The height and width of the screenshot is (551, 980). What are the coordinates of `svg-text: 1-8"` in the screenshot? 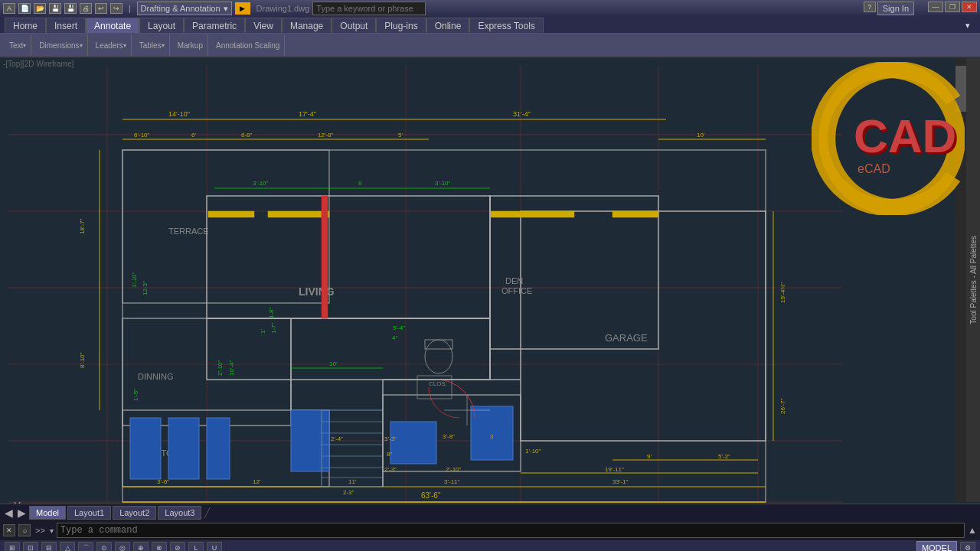 It's located at (271, 312).